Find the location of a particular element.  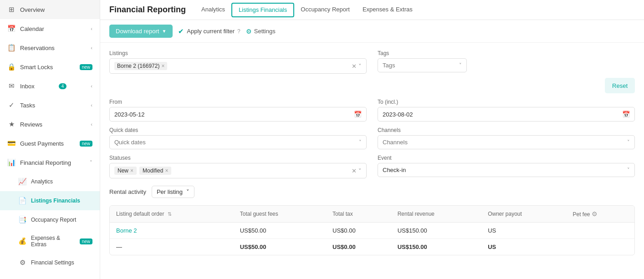

to-input: 2023-08-02 📅 is located at coordinates (506, 114).